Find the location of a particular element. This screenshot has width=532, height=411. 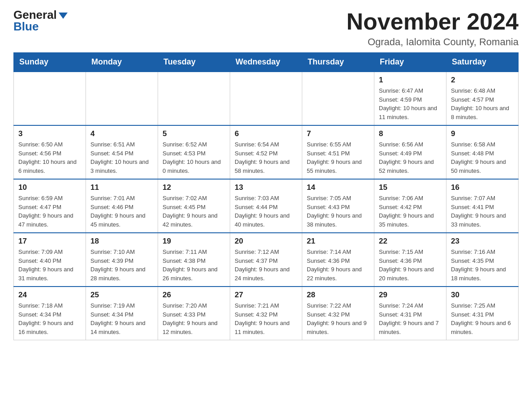

table-row: 20Sunrise: 7:12 AM Sunset: 4:37 PM Dayli… is located at coordinates (266, 260).